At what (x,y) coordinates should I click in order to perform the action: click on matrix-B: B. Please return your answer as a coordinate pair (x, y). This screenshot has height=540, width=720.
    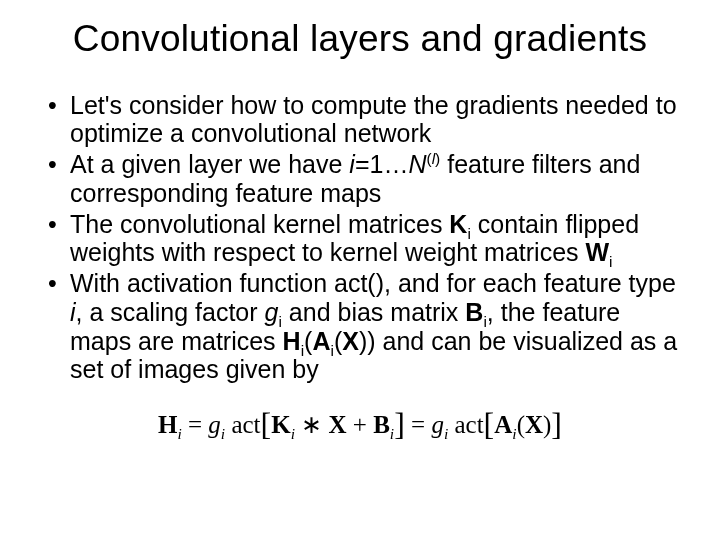
    Looking at the image, I should click on (474, 312).